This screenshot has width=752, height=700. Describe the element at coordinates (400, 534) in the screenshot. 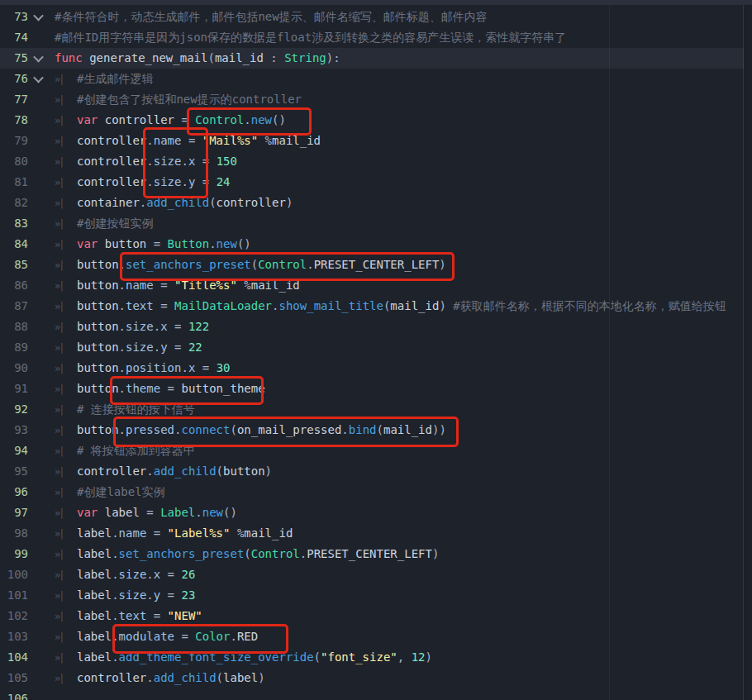

I see `code-text: »|label.name = "Label%s" %mail_id` at that location.